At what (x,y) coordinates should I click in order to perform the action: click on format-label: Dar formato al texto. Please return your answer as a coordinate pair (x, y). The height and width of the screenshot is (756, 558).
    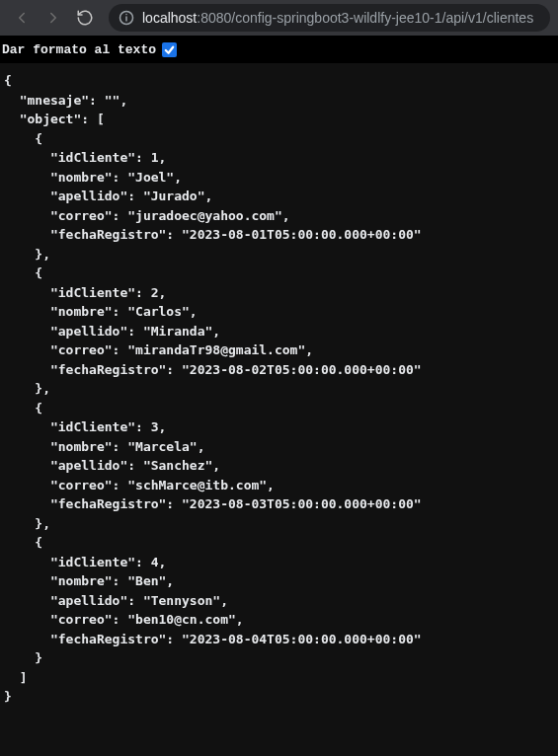
    Looking at the image, I should click on (79, 49).